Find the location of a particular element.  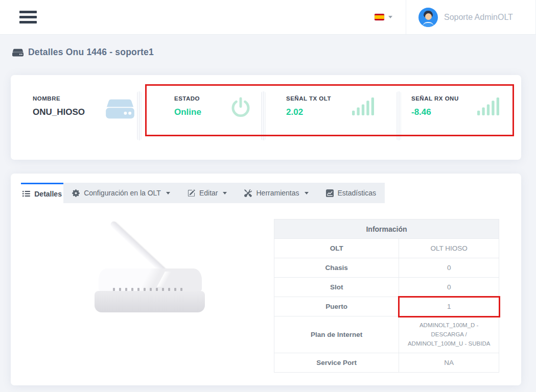

senal-rx-value: -8.46 is located at coordinates (435, 112).